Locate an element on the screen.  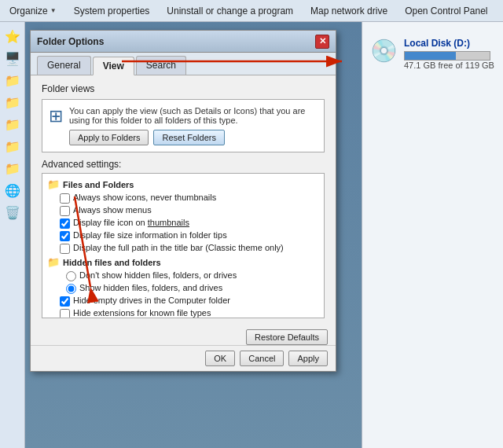
folder-views-desc: You can apply the view (such as Details … is located at coordinates (193, 116).